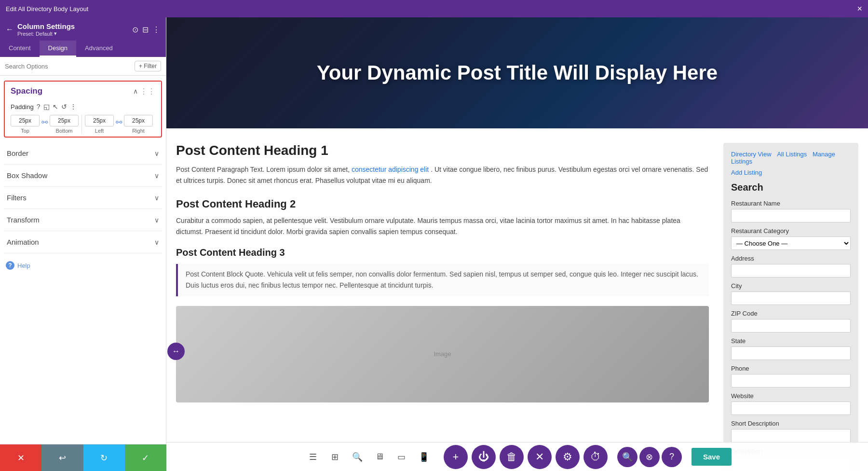 This screenshot has height=471, width=868. I want to click on padding-top-group: Top, so click(25, 125).